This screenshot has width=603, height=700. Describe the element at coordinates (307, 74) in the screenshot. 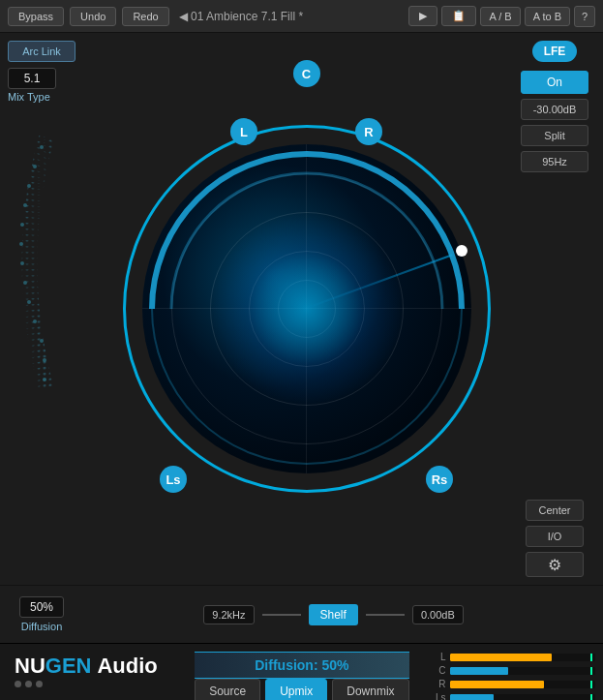

I see `channel-c: C` at that location.